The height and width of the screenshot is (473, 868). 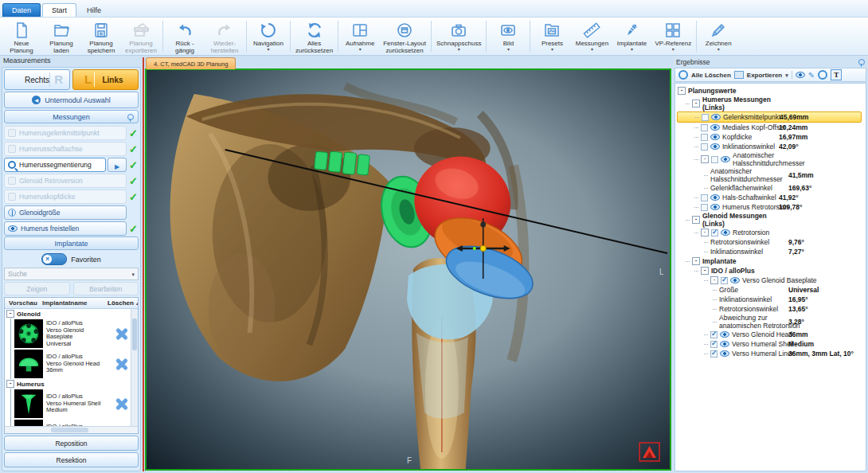 I want to click on tree-row: Anatomischer Halsschnittdurchmesser 41,5…, so click(x=769, y=175).